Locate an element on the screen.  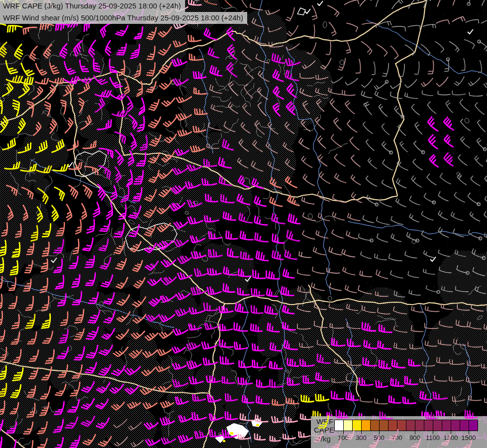
legend-tick-label: 1100 is located at coordinates (433, 438).